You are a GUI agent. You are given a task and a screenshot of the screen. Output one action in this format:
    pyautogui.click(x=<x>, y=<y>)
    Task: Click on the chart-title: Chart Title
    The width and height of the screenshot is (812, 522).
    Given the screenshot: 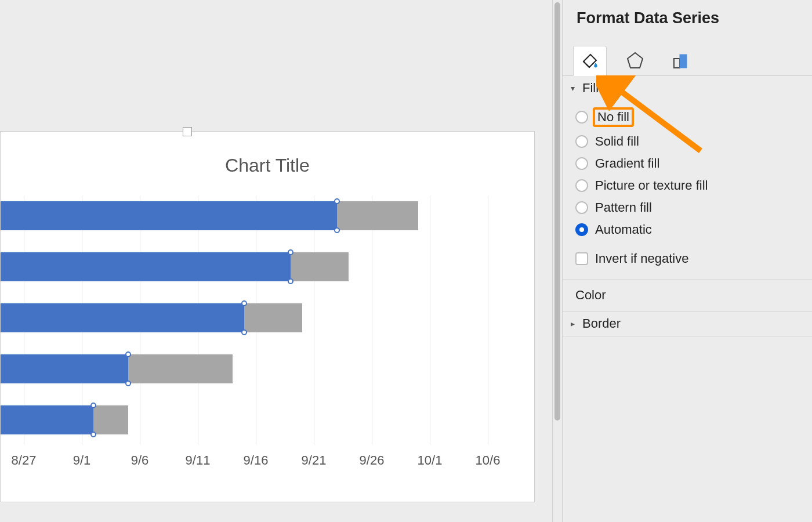 What is the action you would take?
    pyautogui.click(x=267, y=166)
    